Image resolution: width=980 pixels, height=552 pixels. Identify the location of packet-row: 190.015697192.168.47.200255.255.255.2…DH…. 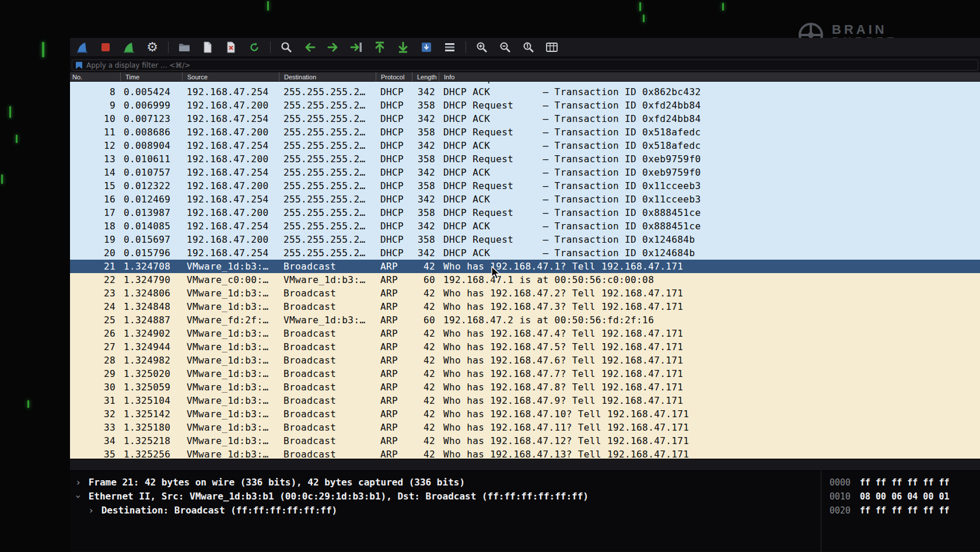
(525, 239).